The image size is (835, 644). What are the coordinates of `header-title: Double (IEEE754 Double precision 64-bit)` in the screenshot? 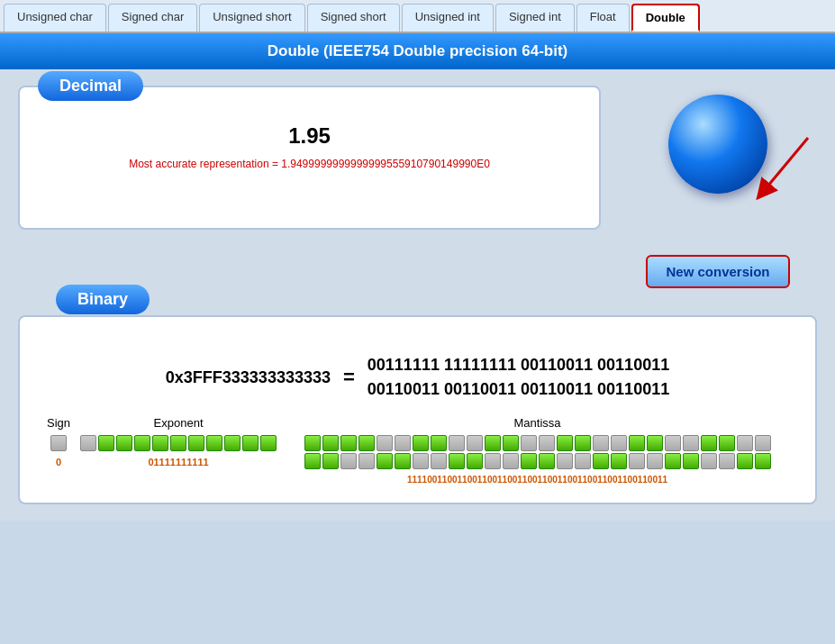 It's located at (418, 50).